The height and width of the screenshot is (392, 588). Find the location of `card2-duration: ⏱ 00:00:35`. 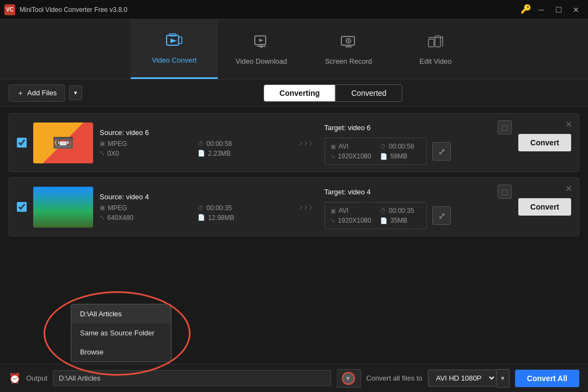

card2-duration: ⏱ 00:00:35 is located at coordinates (242, 208).